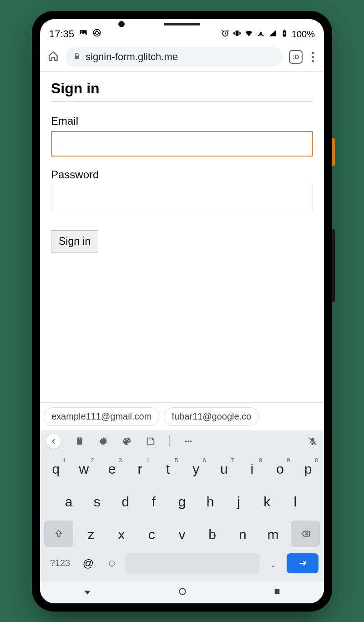 Image resolution: width=364 pixels, height=622 pixels. I want to click on password-field, so click(182, 197).